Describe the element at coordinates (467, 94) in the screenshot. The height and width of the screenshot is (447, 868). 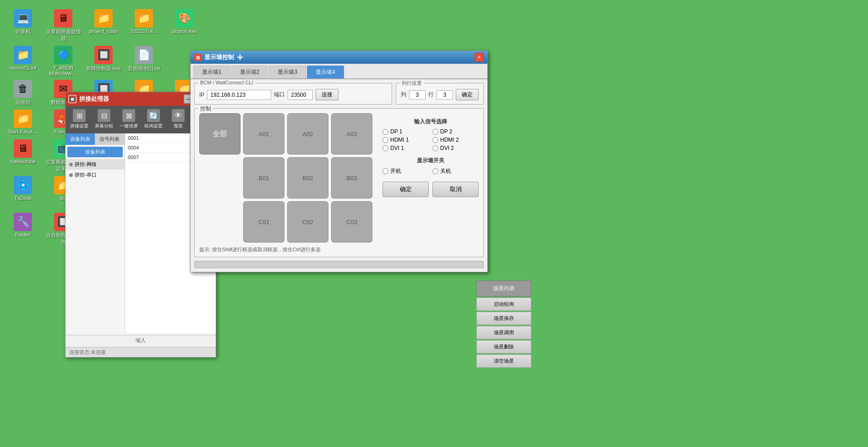
I see `rc-confirm-btn: 确定` at that location.